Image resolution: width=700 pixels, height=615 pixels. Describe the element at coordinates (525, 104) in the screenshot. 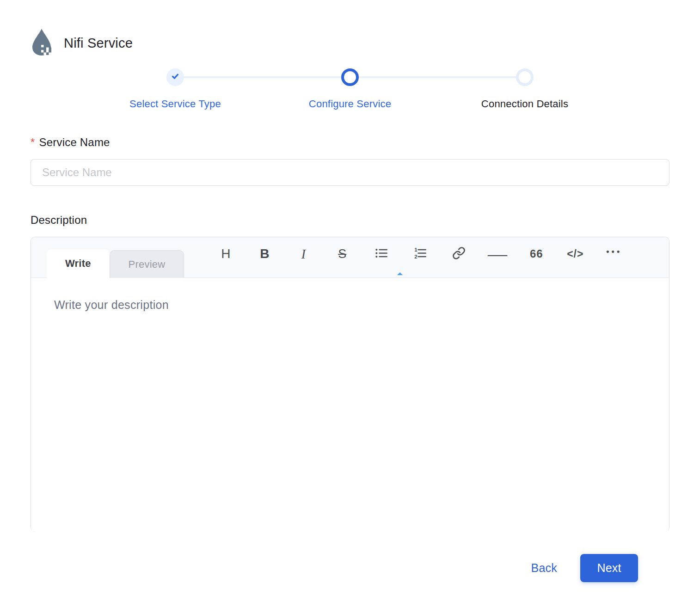

I see `step-label: Connection Details` at that location.